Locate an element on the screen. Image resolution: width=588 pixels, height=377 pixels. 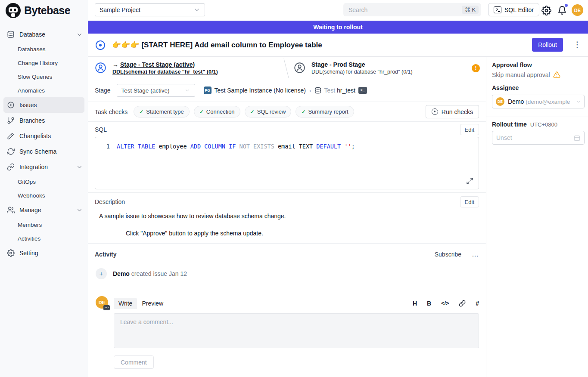
stage-card-test: →Stage - Test Stage (active) DDL(schema)… is located at coordinates (185, 68).